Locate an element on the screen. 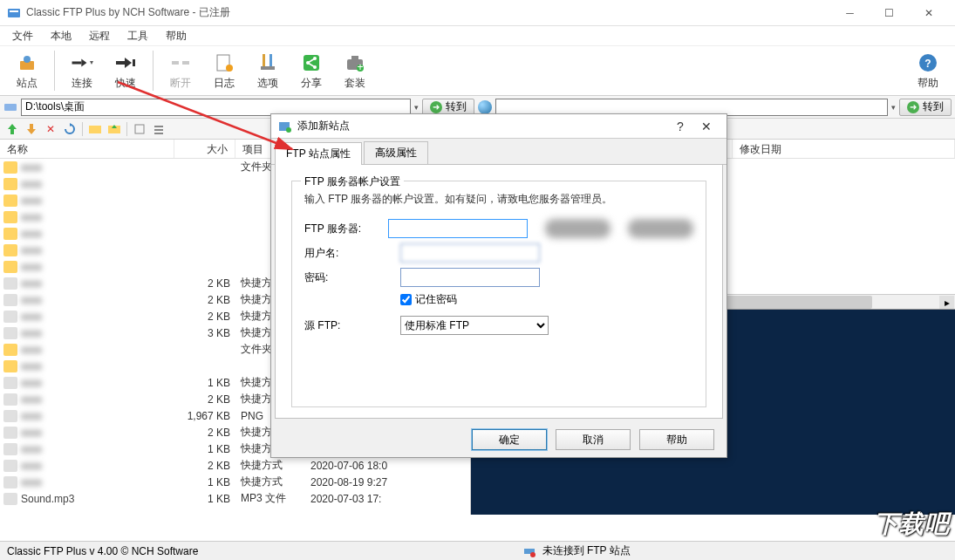  dialog-titlebar: 添加新站点 ? ✕ is located at coordinates (499, 126).